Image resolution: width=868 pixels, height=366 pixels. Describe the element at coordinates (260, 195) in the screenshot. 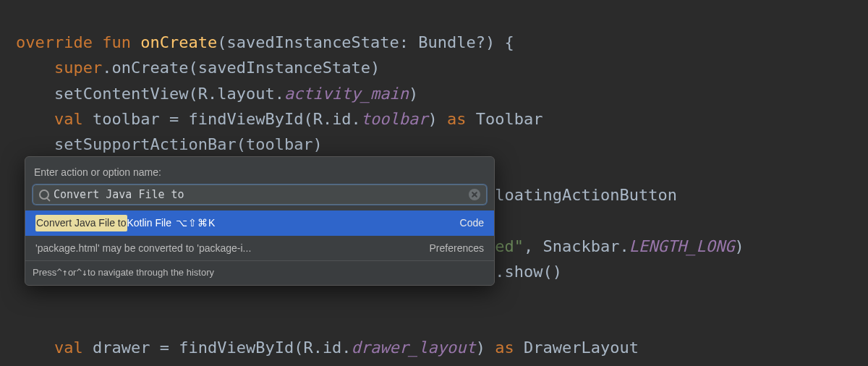

I see `search-row` at that location.